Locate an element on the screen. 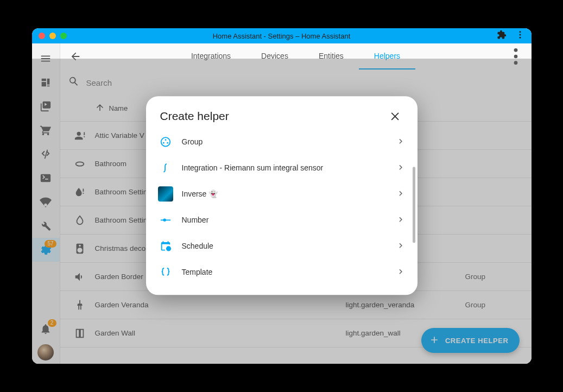 Image resolution: width=563 pixels, height=392 pixels. extensions-icon is located at coordinates (502, 36).